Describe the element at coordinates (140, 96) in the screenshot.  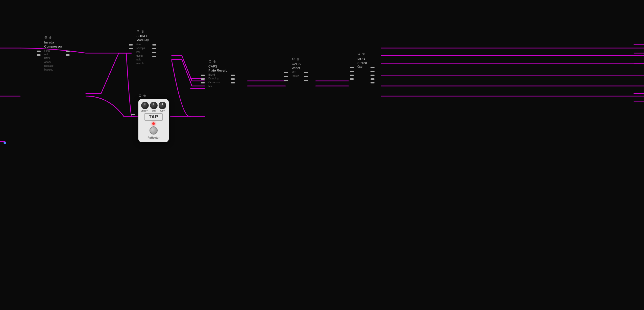
I see `tap-gear-icon` at that location.